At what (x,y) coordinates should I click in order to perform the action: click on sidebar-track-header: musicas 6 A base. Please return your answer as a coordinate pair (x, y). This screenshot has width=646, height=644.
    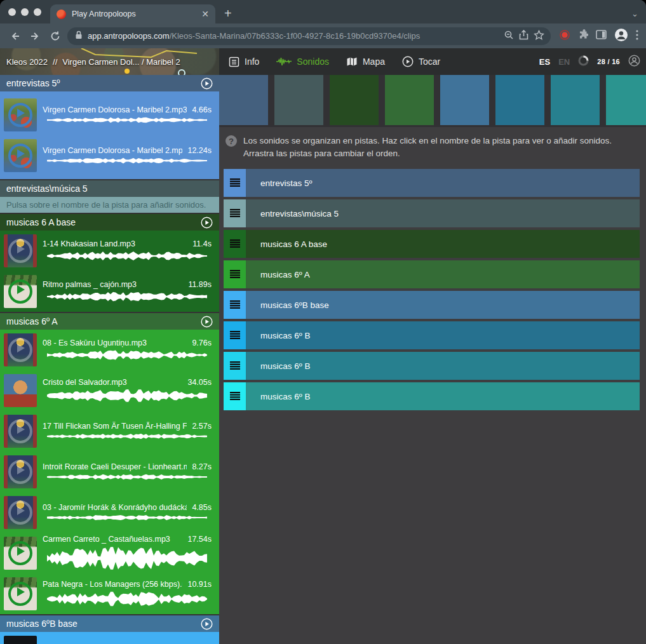
    Looking at the image, I should click on (109, 222).